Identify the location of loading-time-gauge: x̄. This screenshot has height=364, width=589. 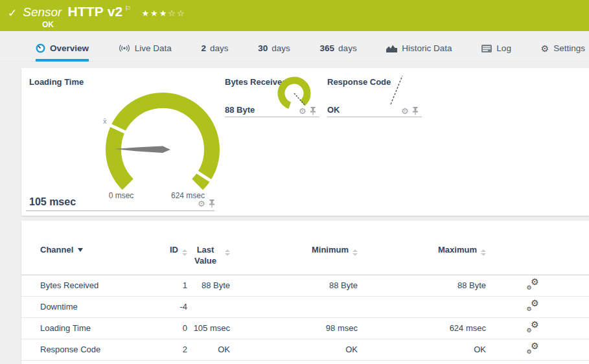
(163, 144).